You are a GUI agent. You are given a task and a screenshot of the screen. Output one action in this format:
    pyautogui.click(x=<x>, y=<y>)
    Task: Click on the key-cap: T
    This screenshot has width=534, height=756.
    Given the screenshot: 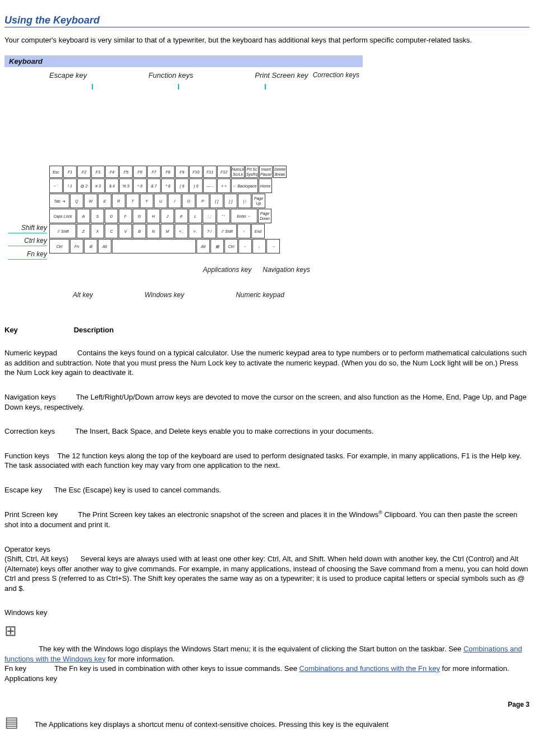 What is the action you would take?
    pyautogui.click(x=133, y=201)
    